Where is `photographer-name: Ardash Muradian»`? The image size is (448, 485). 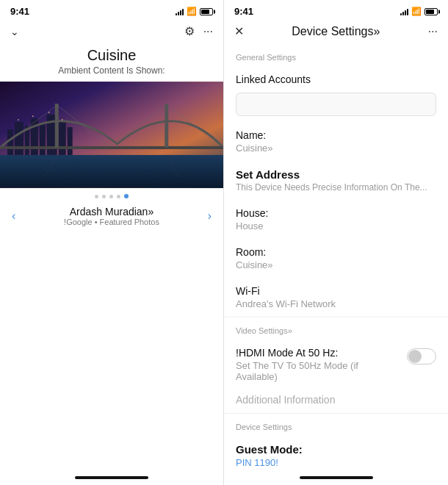 photographer-name: Ardash Muradian» is located at coordinates (112, 212).